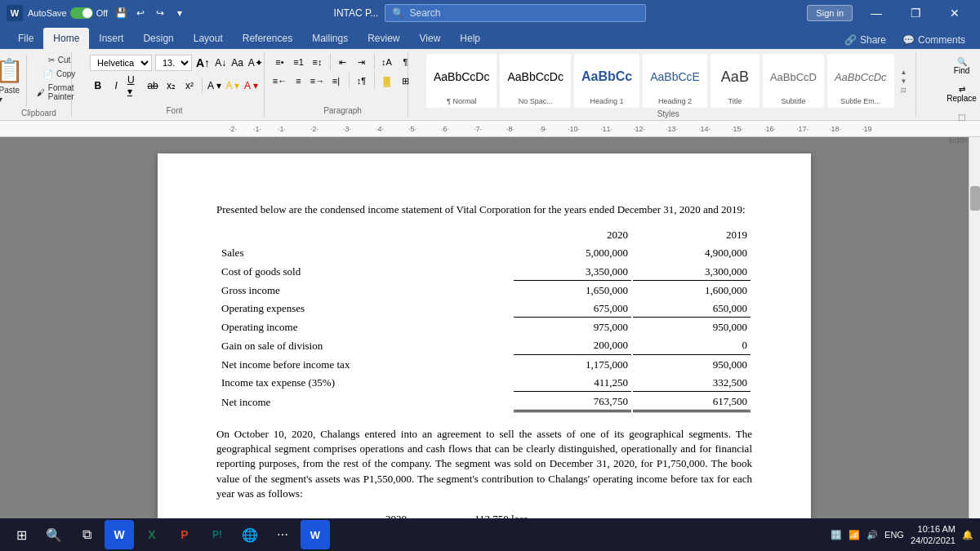 The width and height of the screenshot is (980, 551). What do you see at coordinates (65, 73) in the screenshot?
I see `copy-label: Copy` at bounding box center [65, 73].